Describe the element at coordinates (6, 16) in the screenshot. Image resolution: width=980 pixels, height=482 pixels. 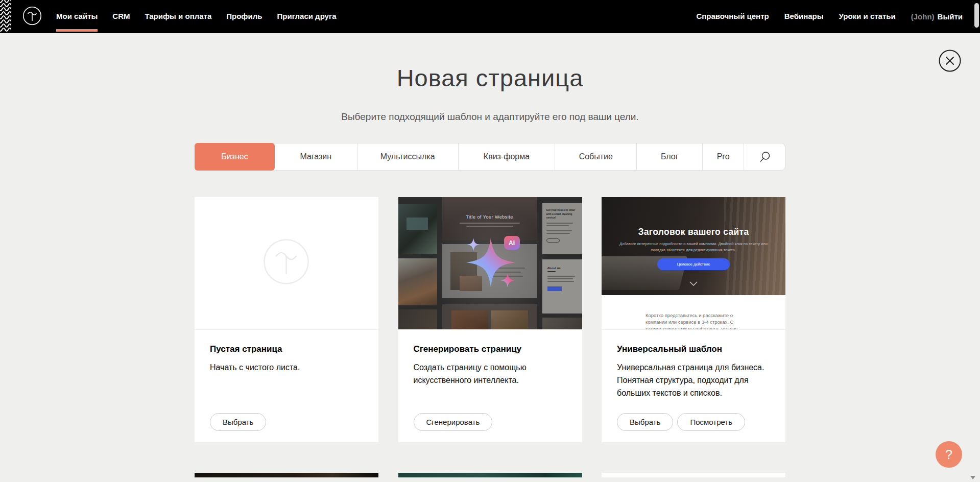
I see `zigzag-pattern-icon` at that location.